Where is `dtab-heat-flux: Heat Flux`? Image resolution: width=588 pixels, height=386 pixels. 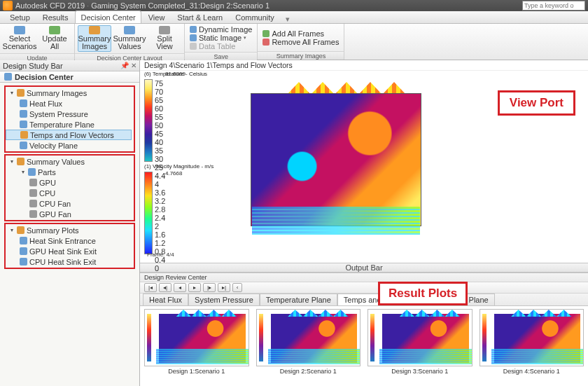
dtab-heat-flux: Heat Flux is located at coordinates (165, 300).